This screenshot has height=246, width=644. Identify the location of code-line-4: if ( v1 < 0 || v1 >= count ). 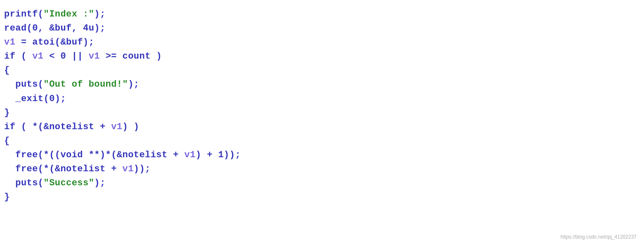
(320, 57).